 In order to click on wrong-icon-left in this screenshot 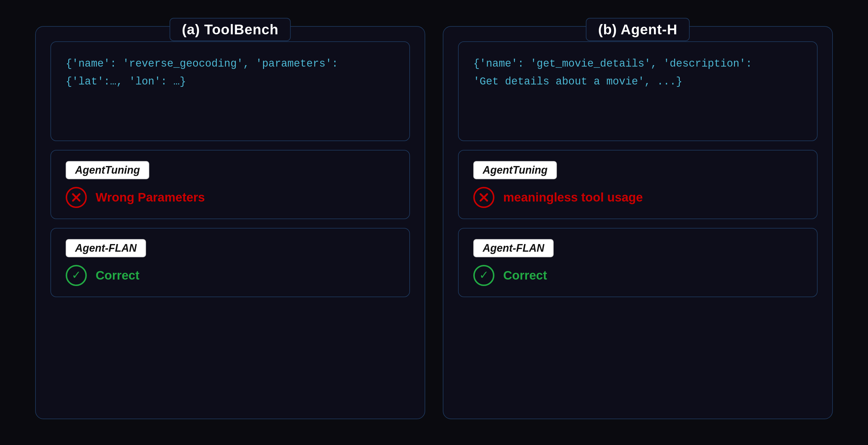, I will do `click(76, 198)`.